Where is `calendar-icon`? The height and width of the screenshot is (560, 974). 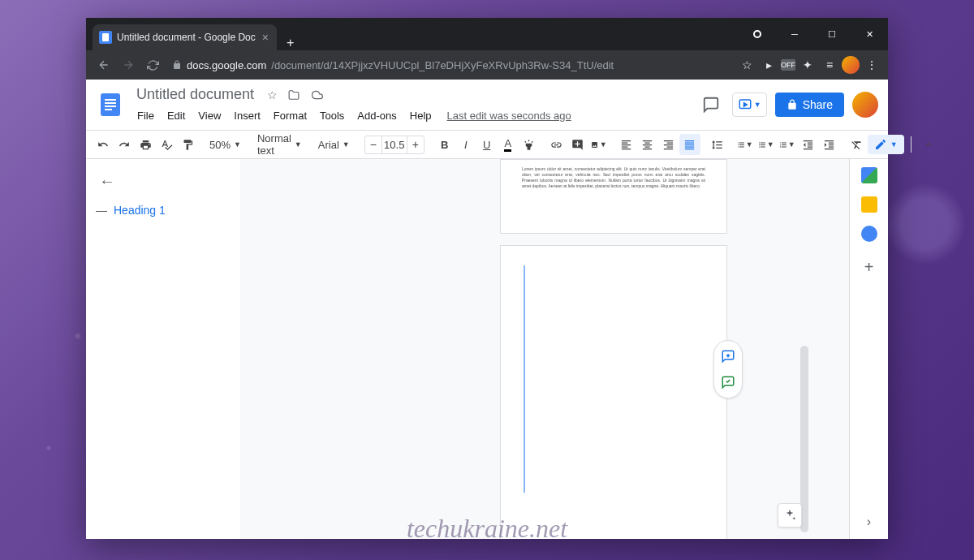
calendar-icon is located at coordinates (869, 175).